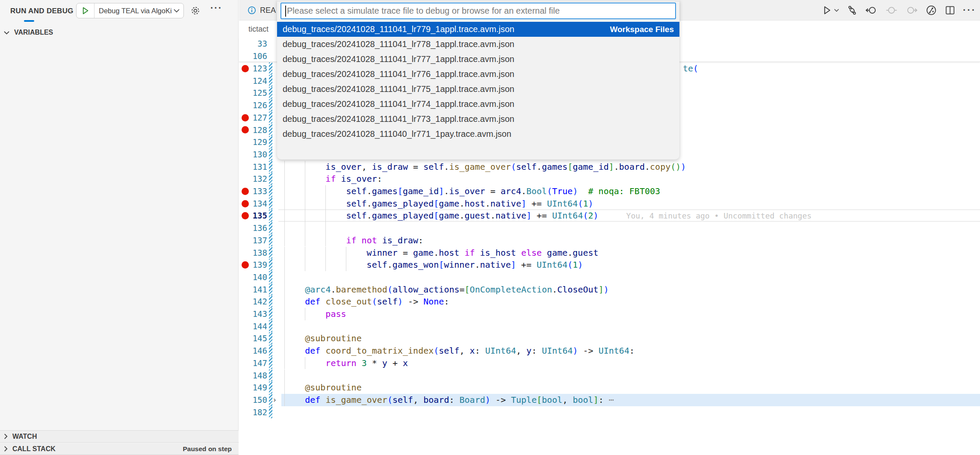 The image size is (980, 455). What do you see at coordinates (610, 387) in the screenshot?
I see `code-line-149: 149@subroutine` at bounding box center [610, 387].